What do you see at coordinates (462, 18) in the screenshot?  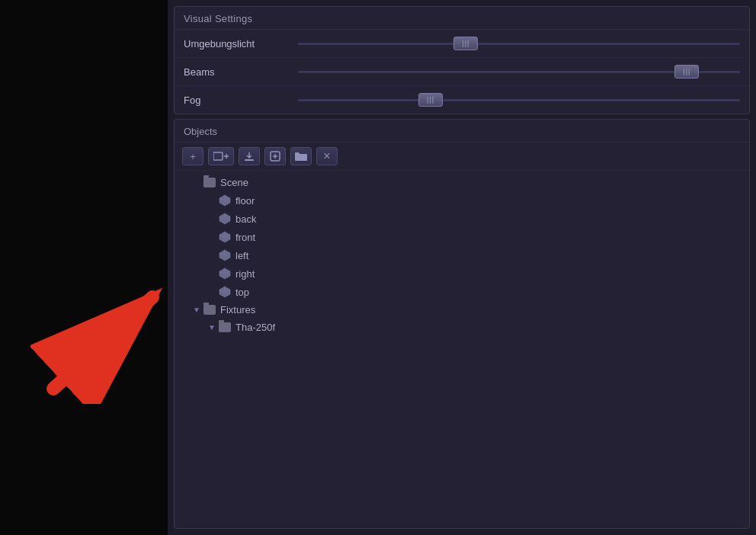 I see `visual-settings-title: Visual Settings` at bounding box center [462, 18].